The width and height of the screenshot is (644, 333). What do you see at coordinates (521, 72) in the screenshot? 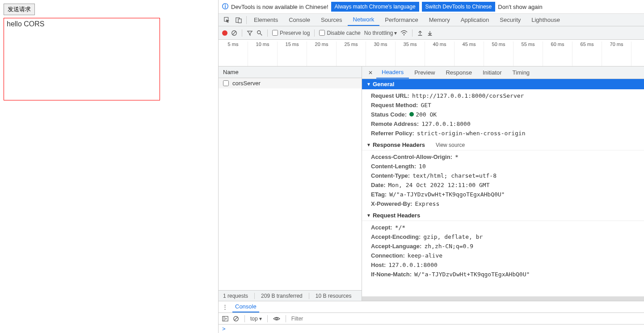
I see `detail-tab-timing: Timing` at bounding box center [521, 72].